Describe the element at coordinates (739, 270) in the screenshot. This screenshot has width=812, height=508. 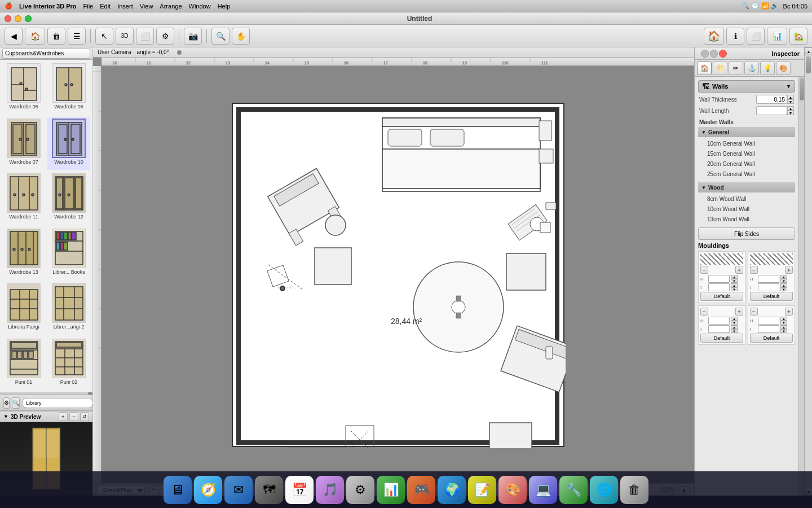
I see `moulding-plus-tl: +` at that location.